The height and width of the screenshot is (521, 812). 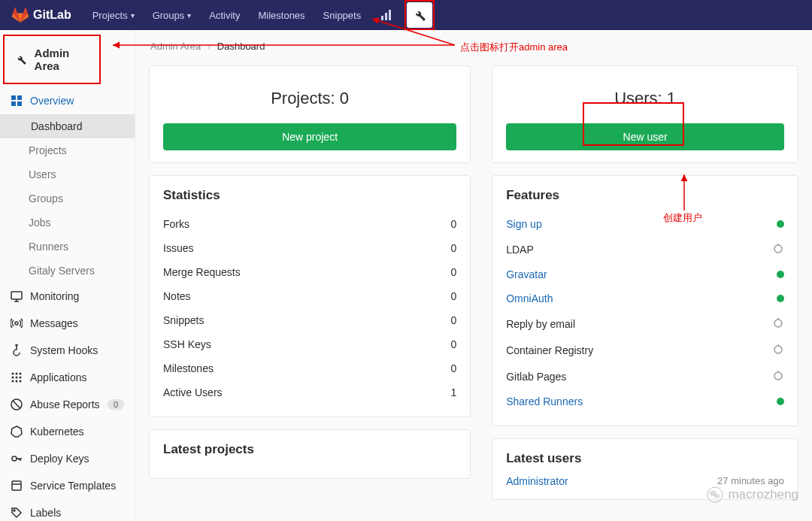 What do you see at coordinates (310, 450) in the screenshot?
I see `latest-projects-title: Latest projects` at bounding box center [310, 450].